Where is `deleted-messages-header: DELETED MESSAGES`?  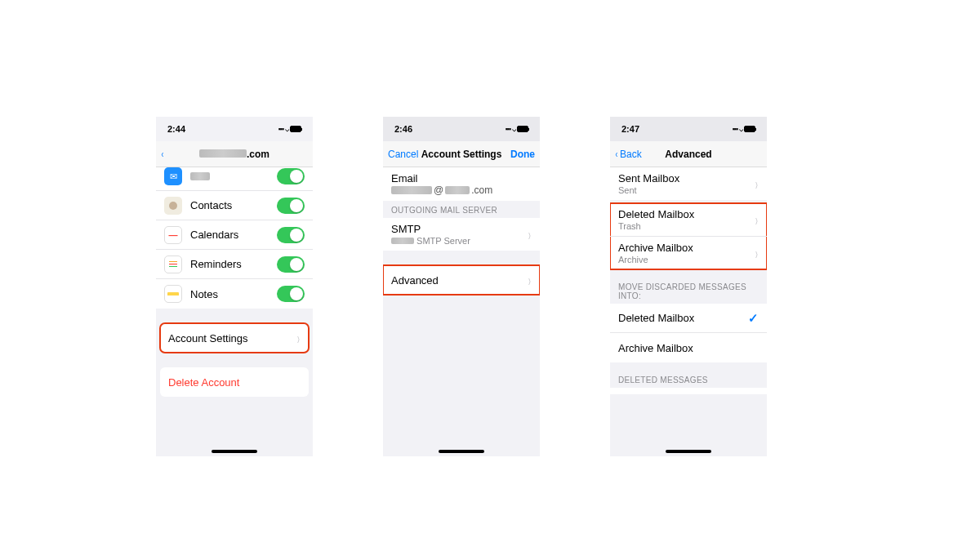
deleted-messages-header: DELETED MESSAGES is located at coordinates (688, 375).